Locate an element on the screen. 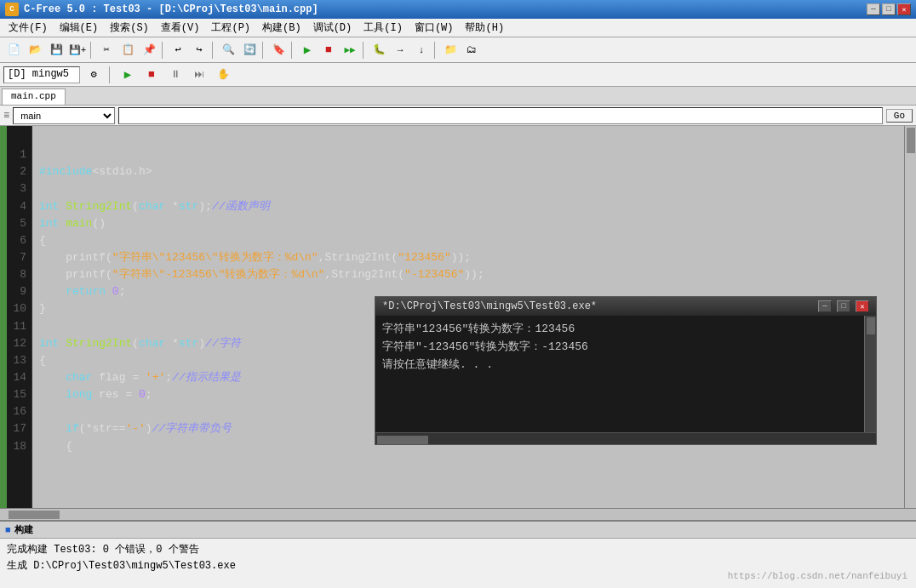 This screenshot has width=916, height=588. code-close-brace1: } is located at coordinates (43, 308).